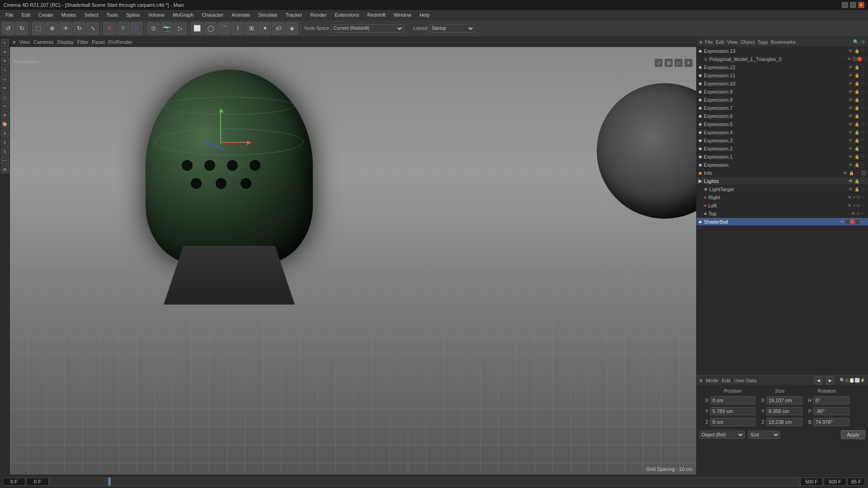 This screenshot has height=488, width=868. Describe the element at coordinates (91, 15) in the screenshot. I see `menubar-item-select: Select` at that location.